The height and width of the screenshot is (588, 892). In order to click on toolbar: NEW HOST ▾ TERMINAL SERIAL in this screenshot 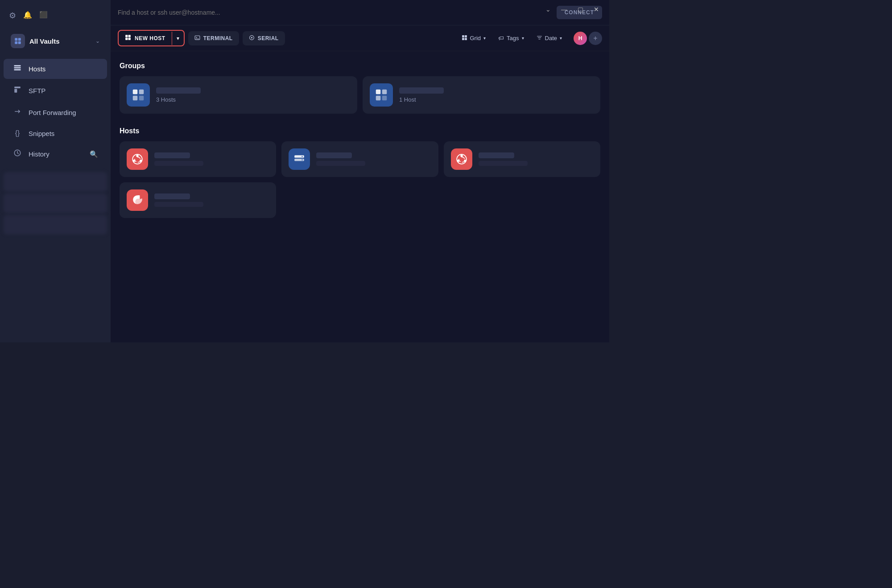, I will do `click(360, 38)`.